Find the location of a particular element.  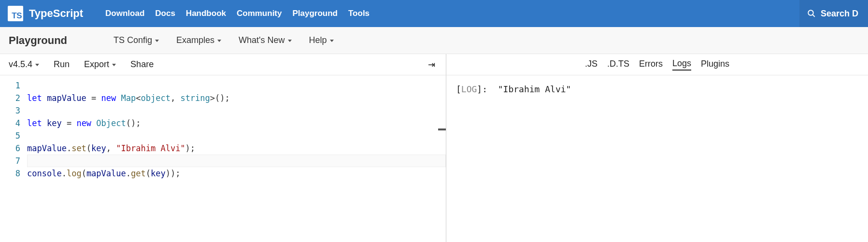

menu-whats-new-label: What's New is located at coordinates (262, 41).